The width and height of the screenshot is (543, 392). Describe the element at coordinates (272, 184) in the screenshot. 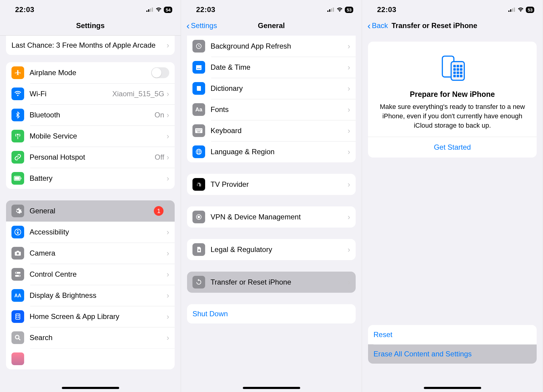

I see `tv-group: TV Provider ›` at that location.